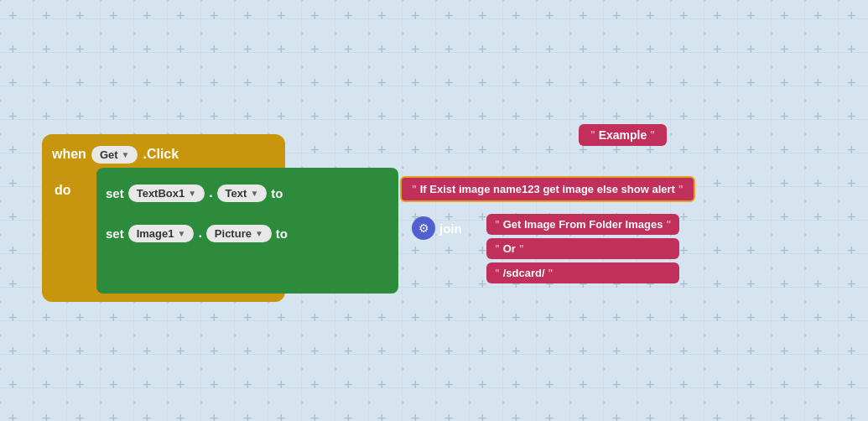 The image size is (868, 421). What do you see at coordinates (254, 193) in the screenshot?
I see `text-arrow: ▼` at bounding box center [254, 193].